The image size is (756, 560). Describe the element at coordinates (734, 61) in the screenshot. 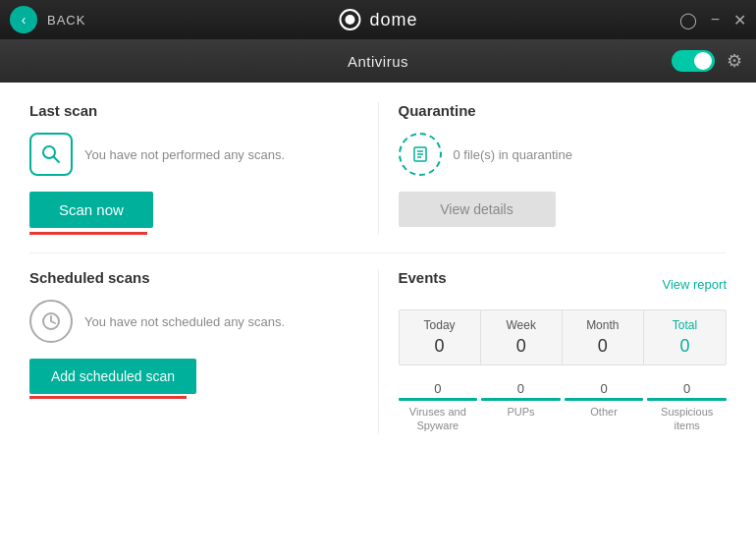

I see `settings-icon: ⚙` at that location.